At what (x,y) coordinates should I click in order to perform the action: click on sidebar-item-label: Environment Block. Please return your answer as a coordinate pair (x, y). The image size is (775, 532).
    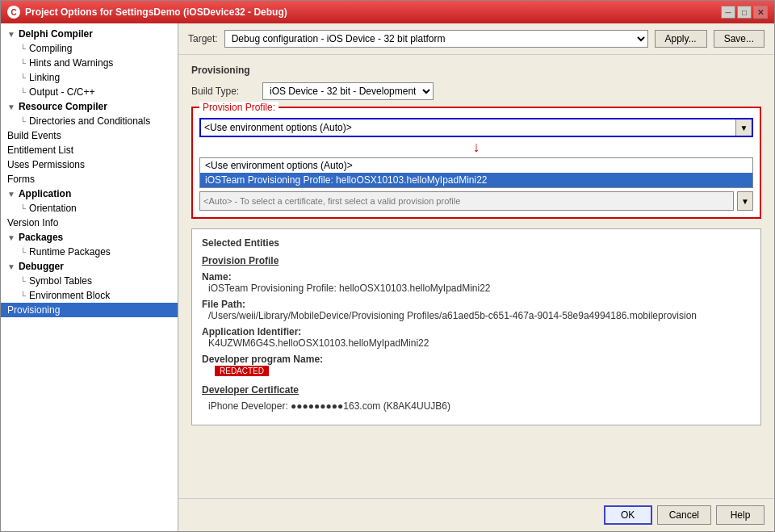
    Looking at the image, I should click on (69, 295).